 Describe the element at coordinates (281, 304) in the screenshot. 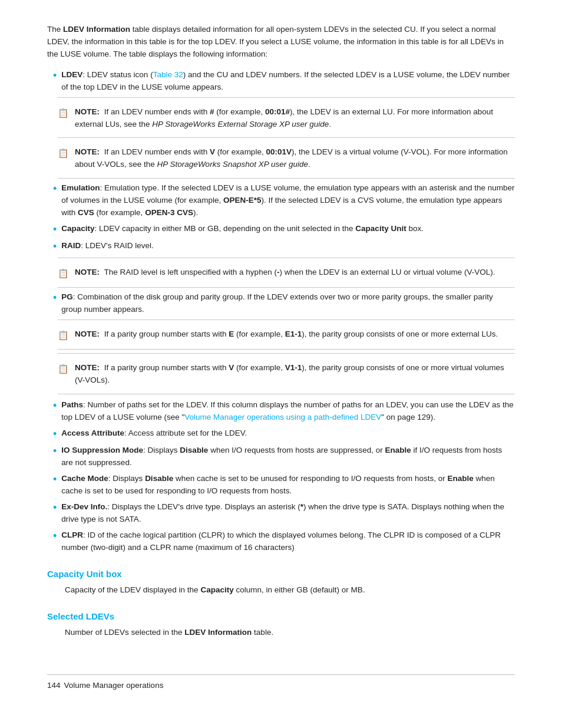

I see `list-item: • PG: Combination of the disk group and …` at that location.